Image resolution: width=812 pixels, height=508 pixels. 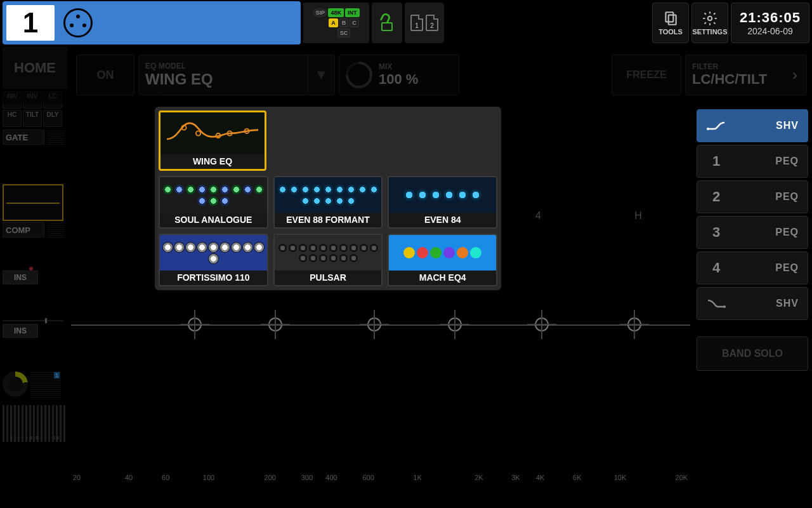 What do you see at coordinates (12, 100) in the screenshot?
I see `tag-48v: 48V` at bounding box center [12, 100].